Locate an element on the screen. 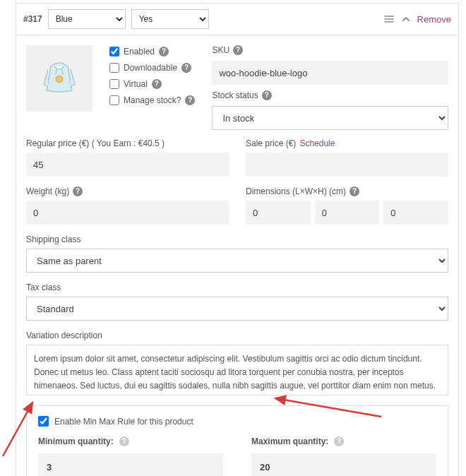 This screenshot has width=466, height=476. dimension-width-input is located at coordinates (347, 213).